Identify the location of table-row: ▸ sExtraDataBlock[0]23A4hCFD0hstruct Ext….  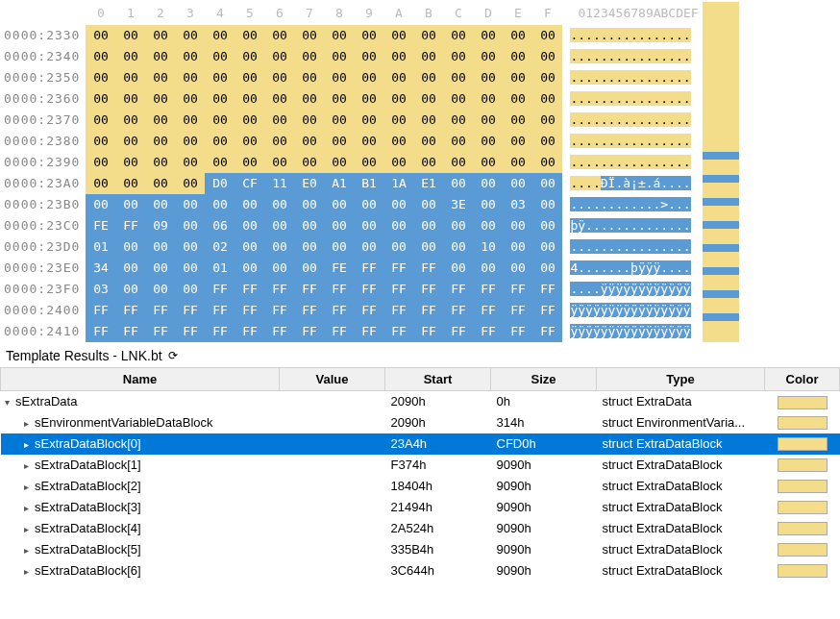
(421, 444).